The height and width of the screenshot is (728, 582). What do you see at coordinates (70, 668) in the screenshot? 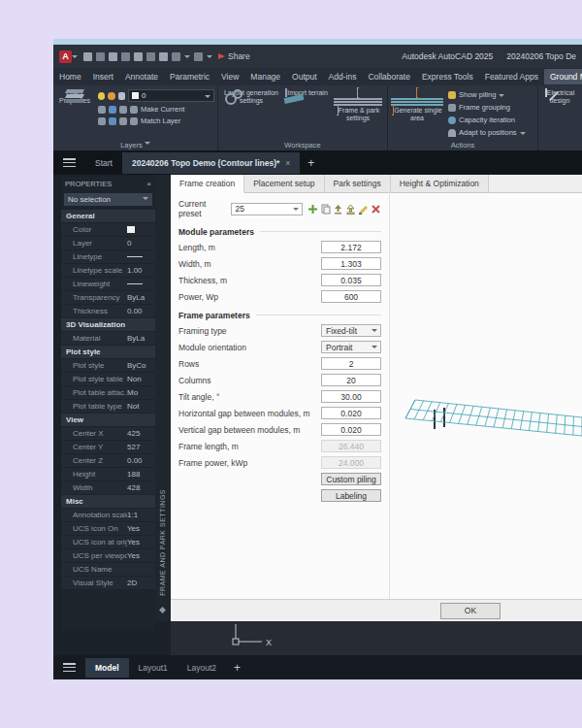
I see `layout-menu-icon` at bounding box center [70, 668].